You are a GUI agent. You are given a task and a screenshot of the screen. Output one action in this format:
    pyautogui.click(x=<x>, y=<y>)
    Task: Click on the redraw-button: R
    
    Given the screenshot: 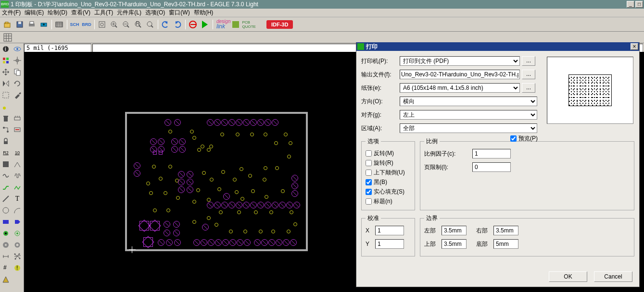 What is the action you would take?
    pyautogui.click(x=138, y=24)
    